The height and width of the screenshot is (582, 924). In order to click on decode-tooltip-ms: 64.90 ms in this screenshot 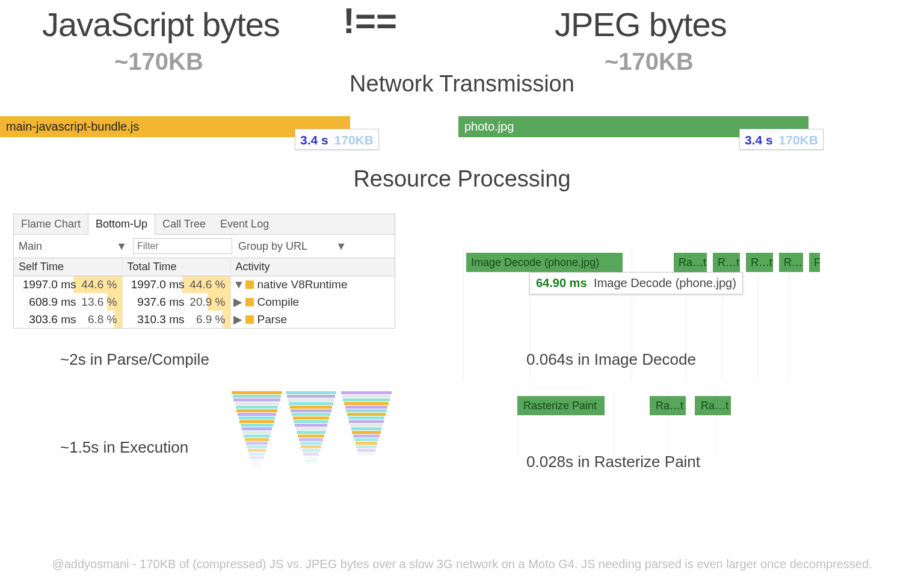, I will do `click(562, 283)`.